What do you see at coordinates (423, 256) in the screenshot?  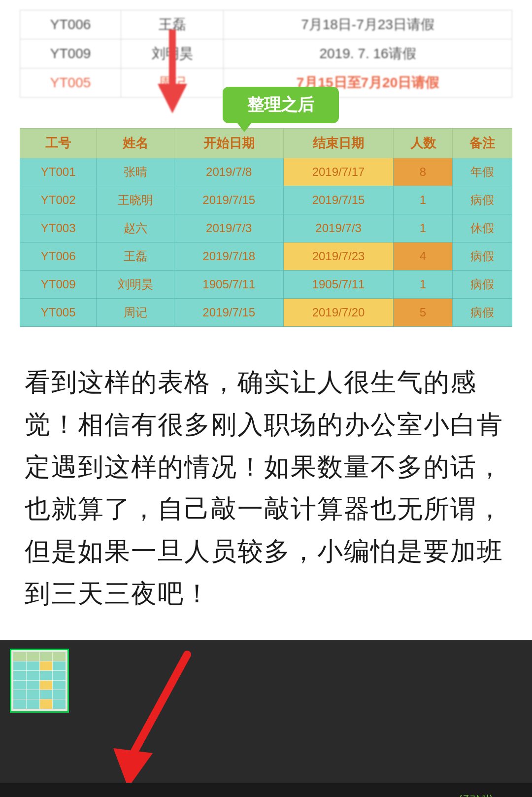 I see `table-cell: 4` at bounding box center [423, 256].